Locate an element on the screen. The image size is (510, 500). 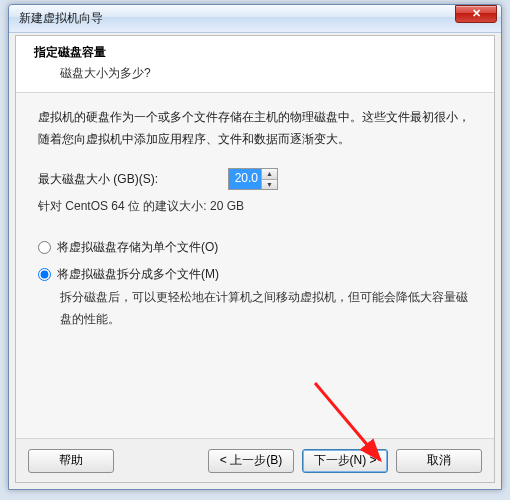
radio-split-files: 将虚拟磁盘拆分成多个文件(M) is located at coordinates (255, 274).